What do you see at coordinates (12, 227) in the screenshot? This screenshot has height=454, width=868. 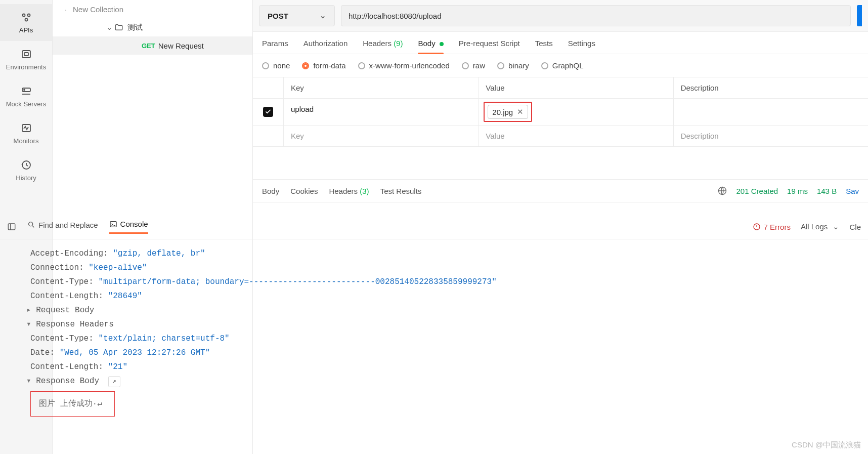 I see `panel-toggle-icon` at bounding box center [12, 227].